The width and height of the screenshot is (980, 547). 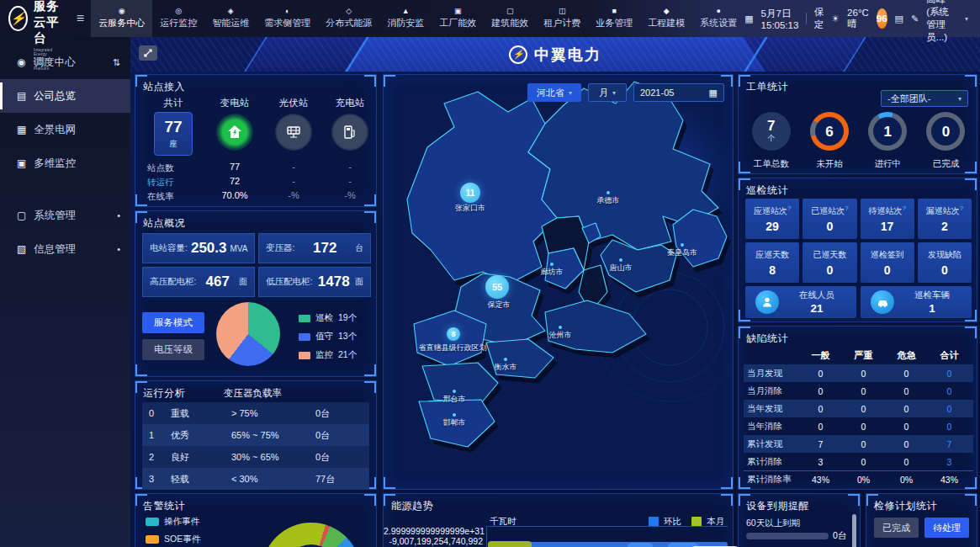 I want to click on province-select: 河北省▾, so click(x=554, y=93).